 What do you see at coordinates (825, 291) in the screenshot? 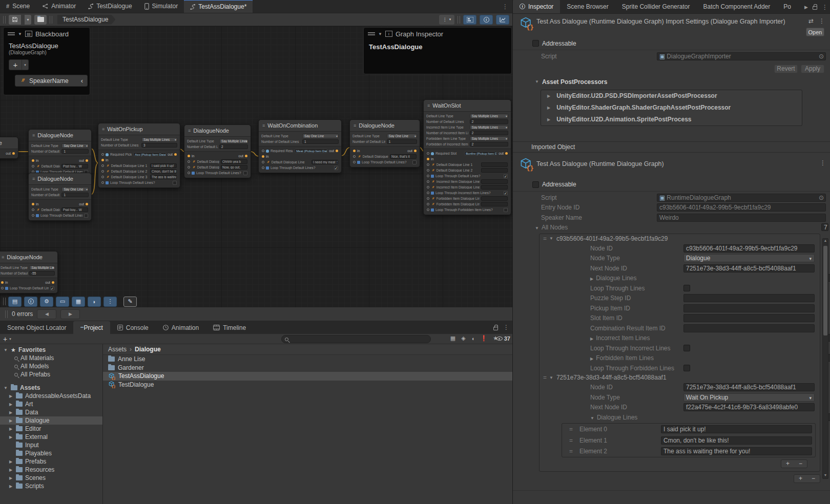
I see `scrollbar-thumb` at bounding box center [825, 291].